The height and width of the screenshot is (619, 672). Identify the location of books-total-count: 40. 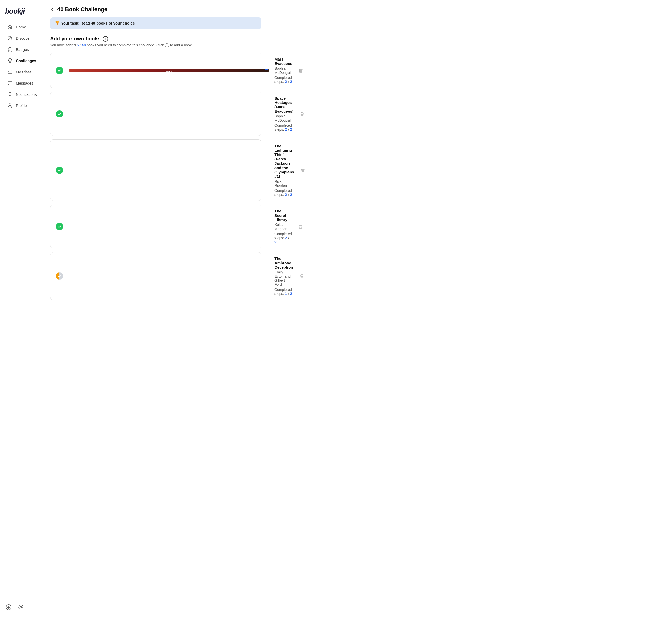
(84, 45).